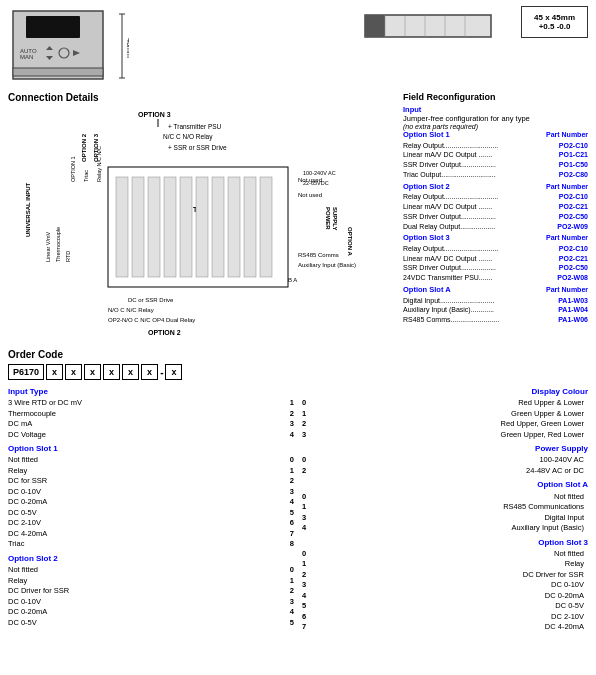  What do you see at coordinates (496, 175) in the screenshot?
I see `reconfig-opt1-row4: Triac Output............................…` at bounding box center [496, 175].